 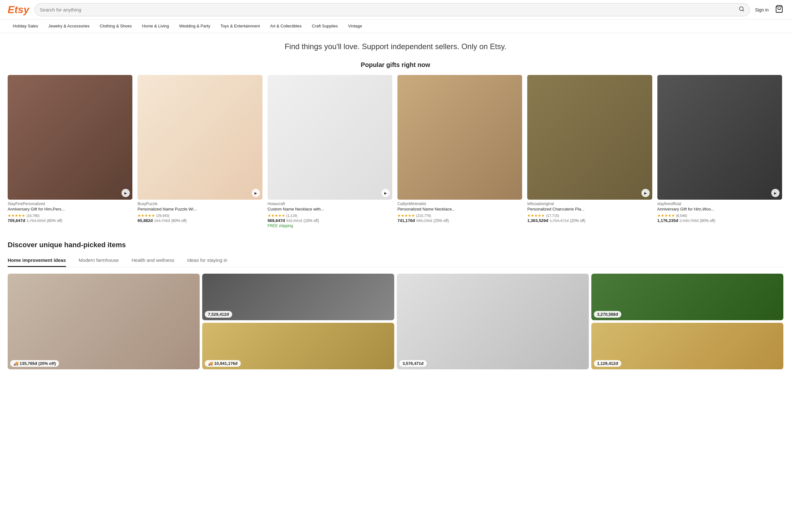 What do you see at coordinates (70, 212) in the screenshot?
I see `product-info: StayFinePersonalized Anniversary Gift fo…` at bounding box center [70, 212].